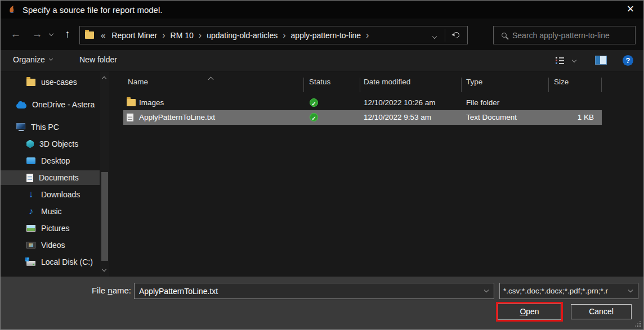  I want to click on column-header-name: Name, so click(138, 82).